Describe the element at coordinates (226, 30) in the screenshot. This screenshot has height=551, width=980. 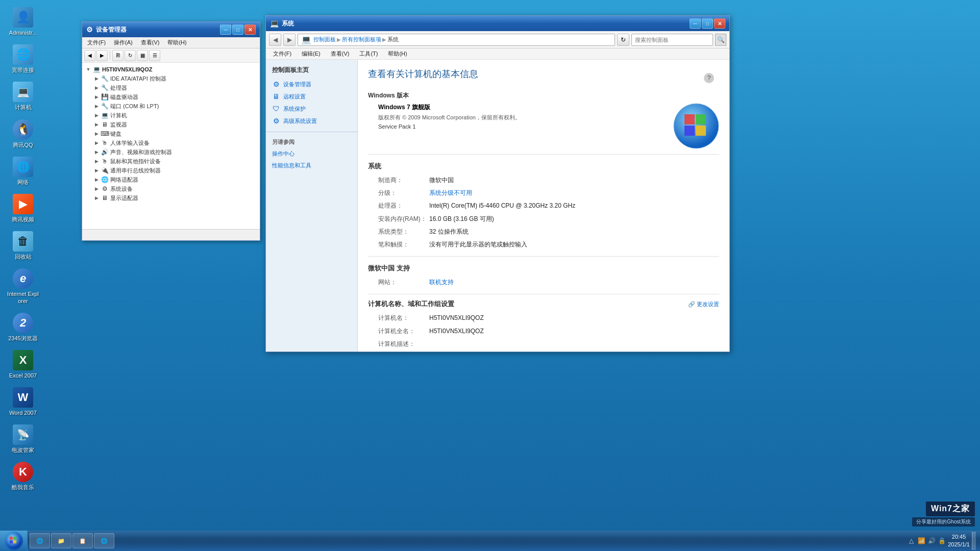
I see `device-manager-minimize-button: ─` at that location.